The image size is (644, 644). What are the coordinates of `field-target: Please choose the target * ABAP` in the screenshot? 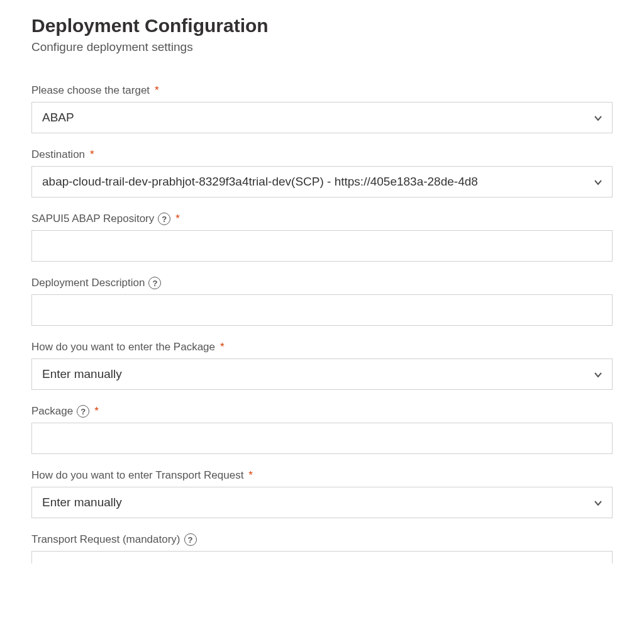 It's located at (322, 109).